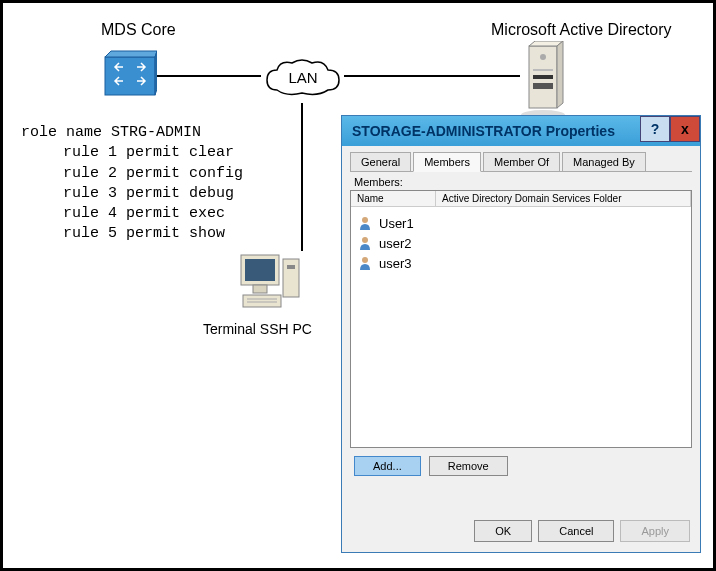 Image resolution: width=716 pixels, height=571 pixels. I want to click on role-name-line: role name STRG-ADMIN, so click(132, 133).